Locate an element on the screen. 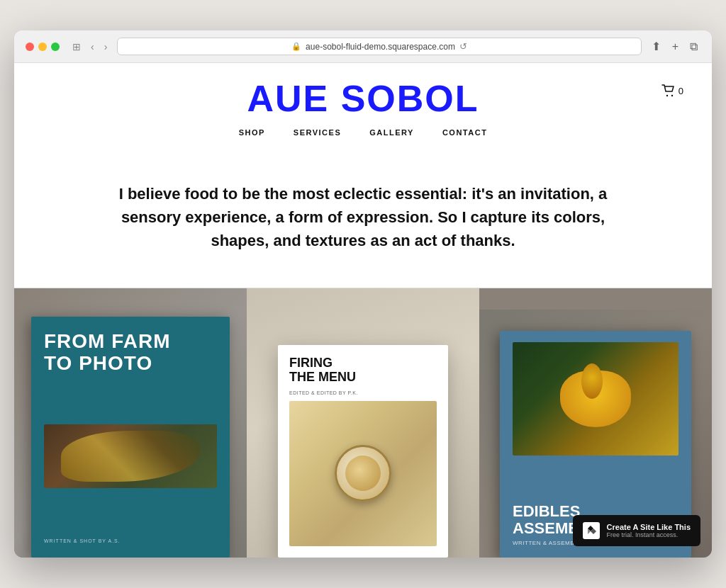  url-text: aue-sobol-fluid-demo.squarespace.com is located at coordinates (380, 47).